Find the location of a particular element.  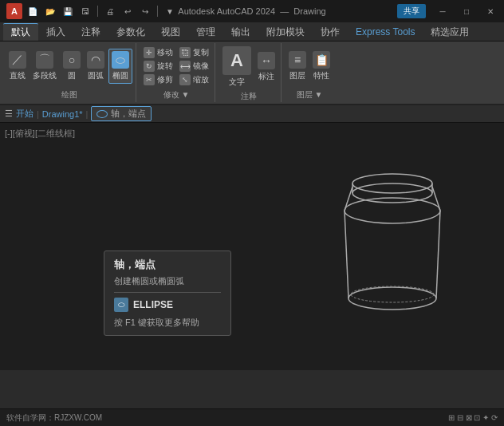

tab-default: 默认 is located at coordinates (21, 32).